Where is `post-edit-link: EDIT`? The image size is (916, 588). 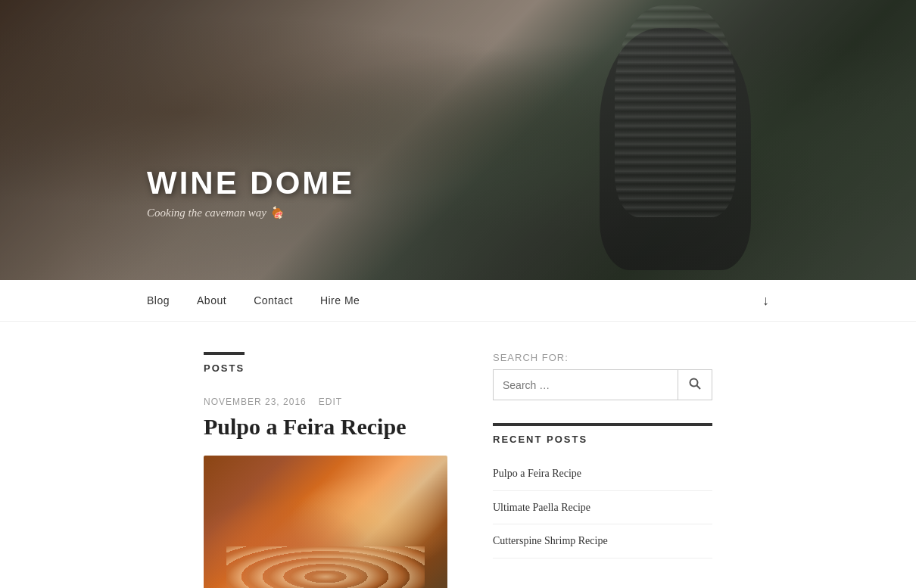 post-edit-link: EDIT is located at coordinates (330, 402).